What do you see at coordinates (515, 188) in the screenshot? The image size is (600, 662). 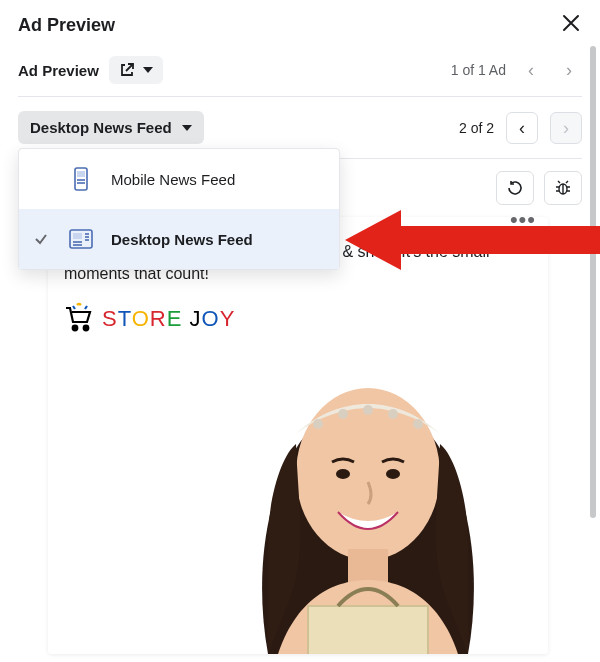 I see `refresh-button` at bounding box center [515, 188].